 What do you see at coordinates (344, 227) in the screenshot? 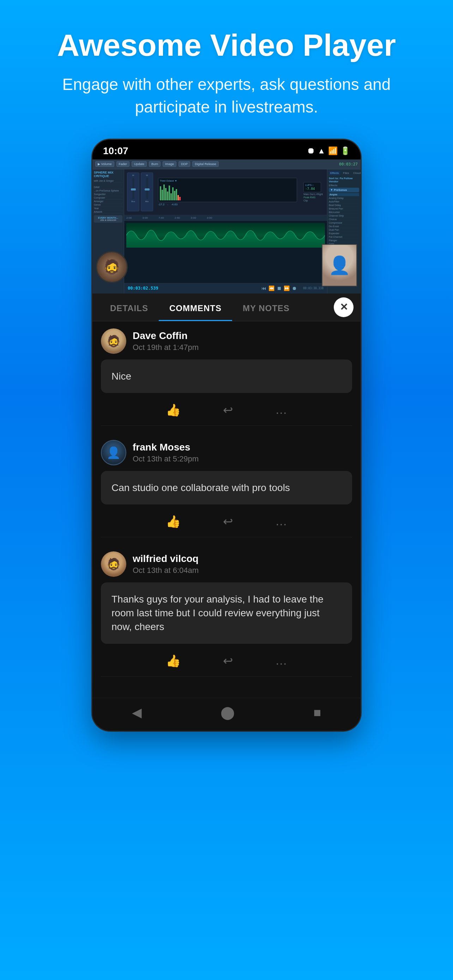
I see `effect-de-esser: De-Esser` at bounding box center [344, 227].